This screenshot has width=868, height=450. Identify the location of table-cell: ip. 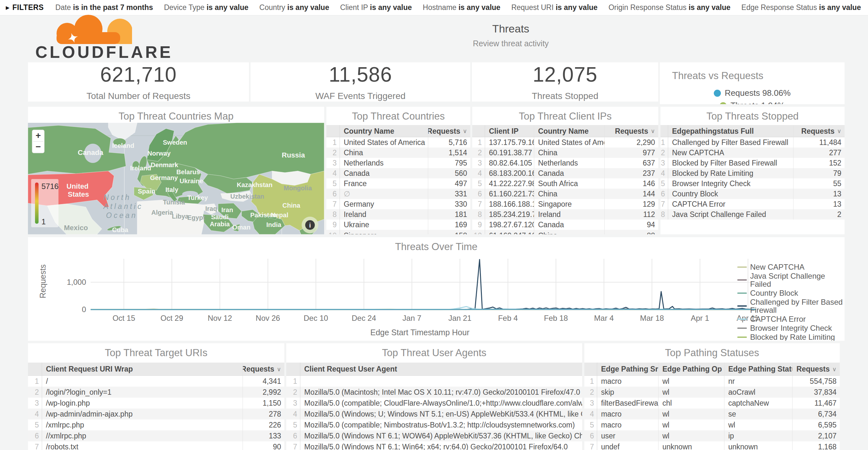
(758, 436).